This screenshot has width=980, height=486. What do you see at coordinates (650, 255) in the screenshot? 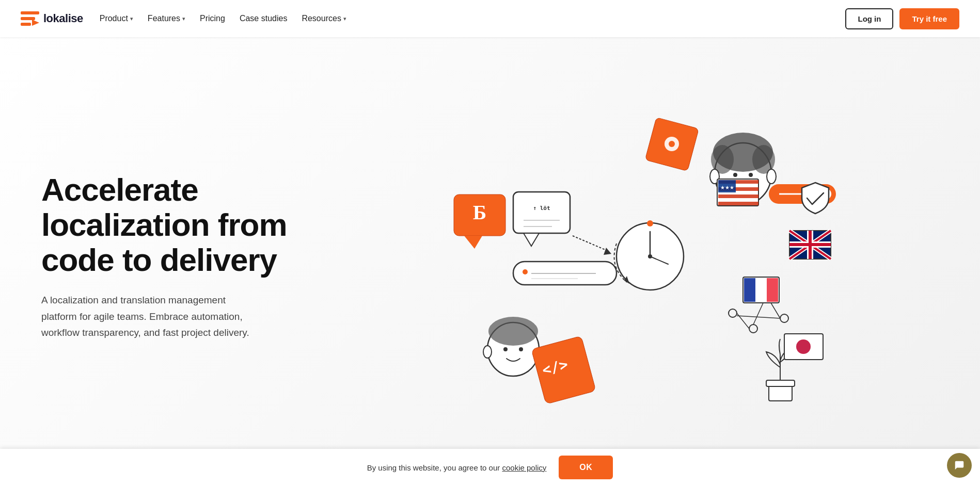
I see `workflow-clock` at bounding box center [650, 255].